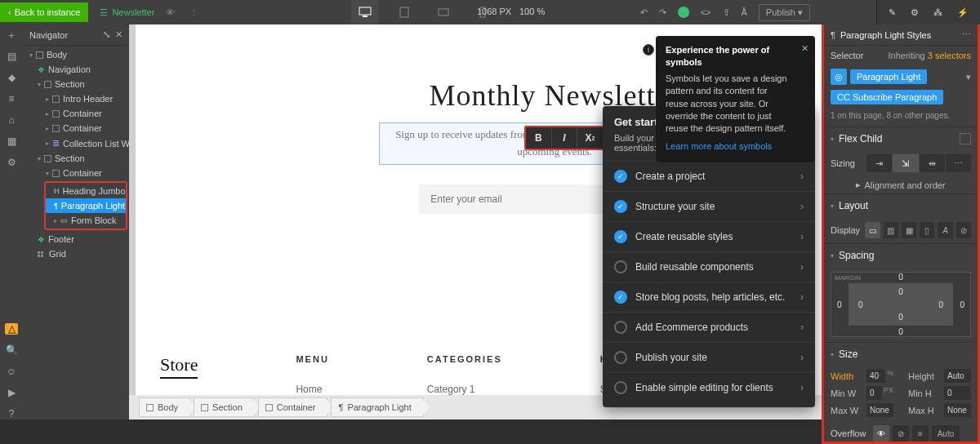 This screenshot has height=444, width=980. Describe the element at coordinates (915, 13) in the screenshot. I see `gear-icon: ⚙` at that location.